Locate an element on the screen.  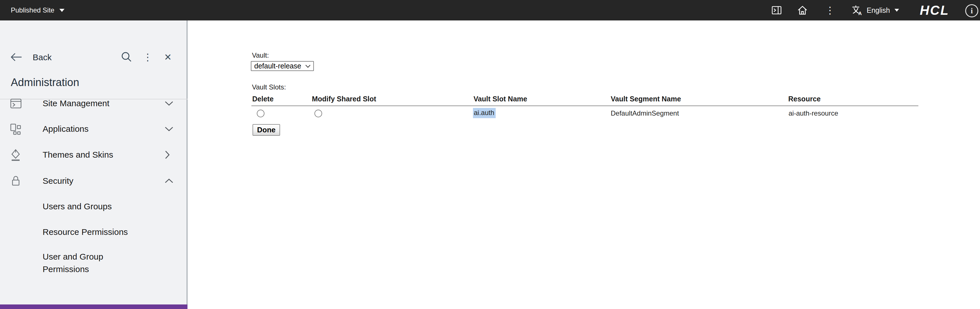
top-bar: Published Site ⋮ A English is located at coordinates (490, 10).